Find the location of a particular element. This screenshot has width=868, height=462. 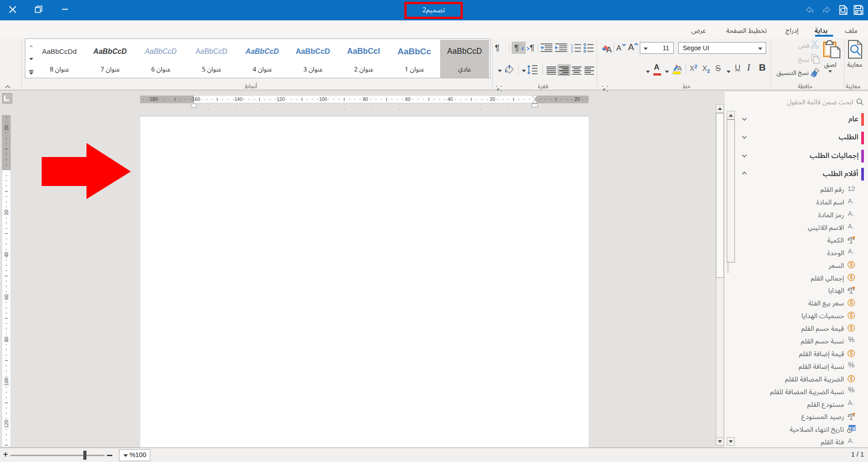

svg-text: A is located at coordinates (680, 68).